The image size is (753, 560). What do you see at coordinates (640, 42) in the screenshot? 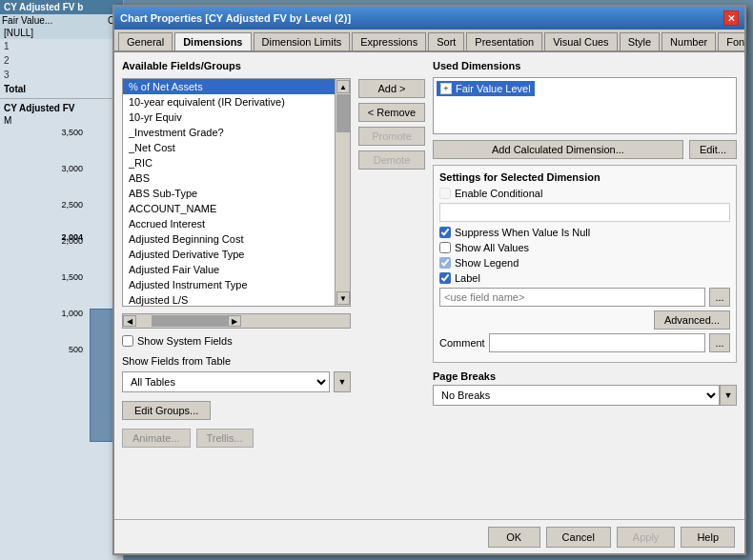
I see `tab-style: Style` at bounding box center [640, 42].